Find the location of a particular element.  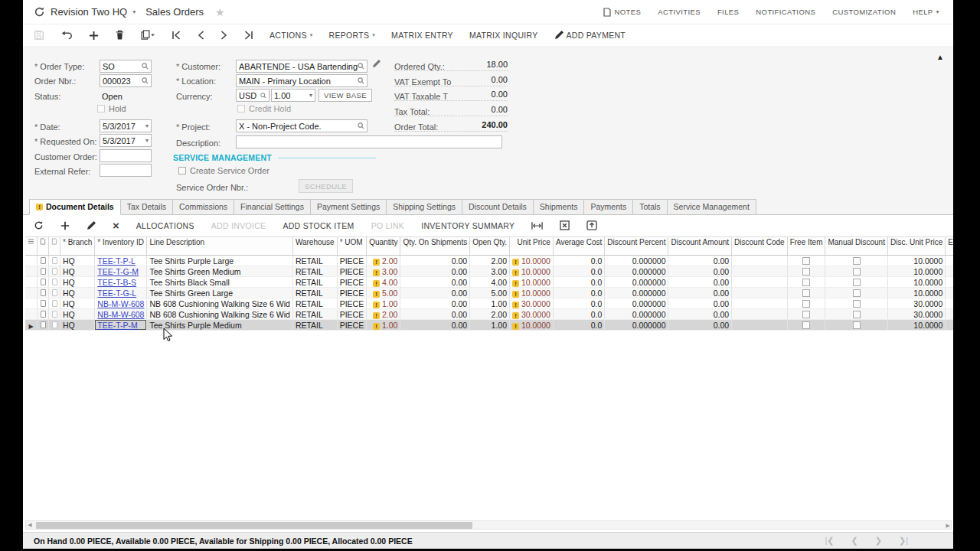

top-menu-help: HELP▾ is located at coordinates (926, 12).